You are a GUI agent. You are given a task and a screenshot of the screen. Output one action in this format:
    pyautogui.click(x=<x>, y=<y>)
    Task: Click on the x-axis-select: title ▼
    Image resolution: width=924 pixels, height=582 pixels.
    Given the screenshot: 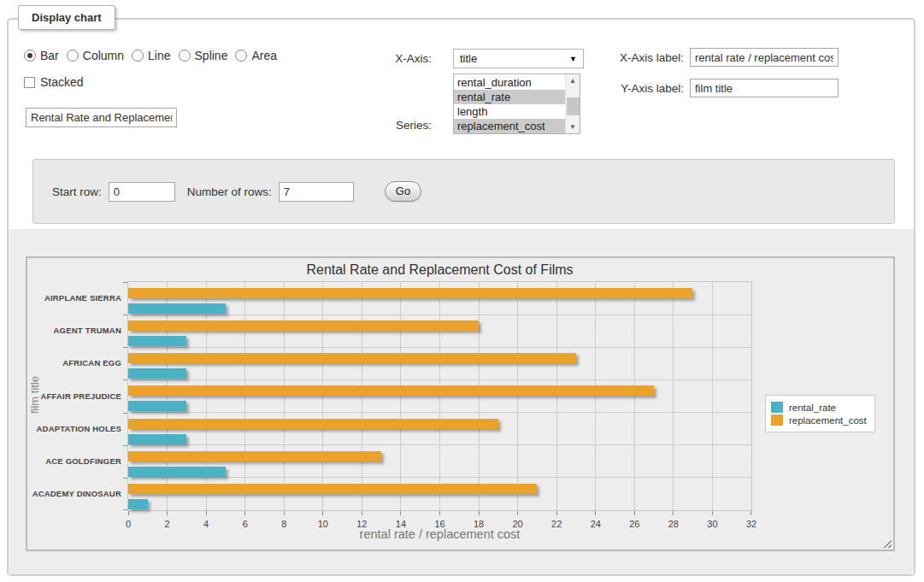 What is the action you would take?
    pyautogui.click(x=518, y=58)
    